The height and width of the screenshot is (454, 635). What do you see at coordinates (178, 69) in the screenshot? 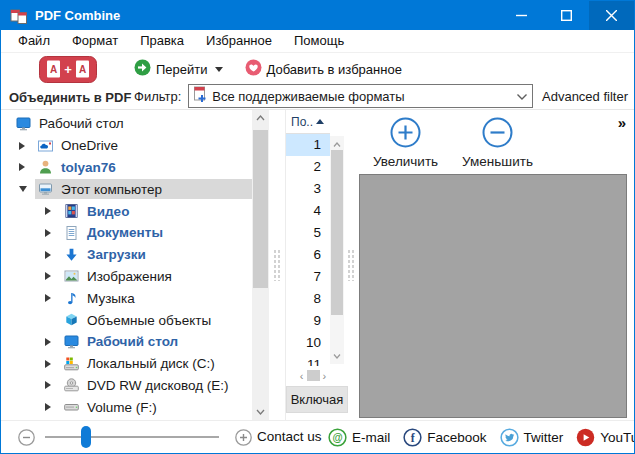
I see `go-button: Перейти` at bounding box center [178, 69].